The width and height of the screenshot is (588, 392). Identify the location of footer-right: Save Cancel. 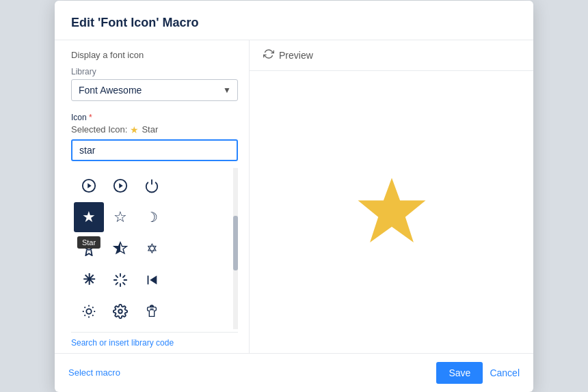
(478, 373).